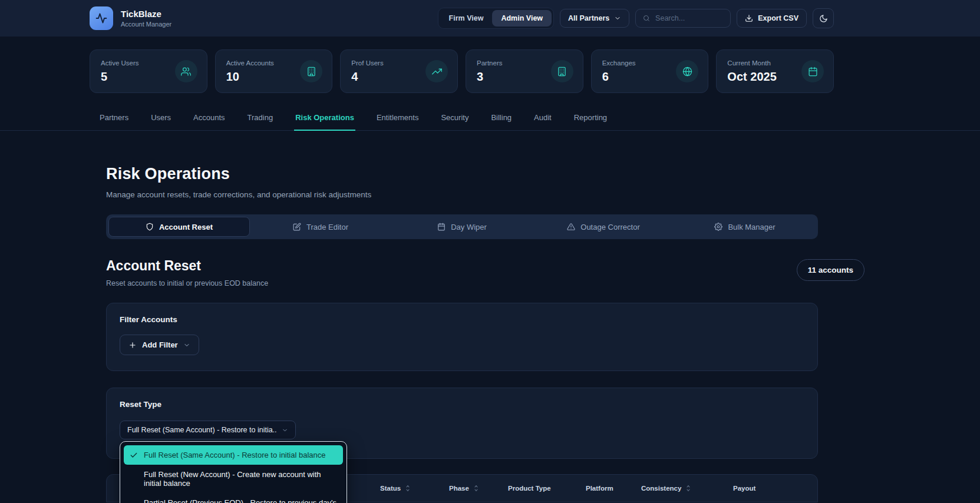 The height and width of the screenshot is (503, 980). What do you see at coordinates (398, 119) in the screenshot?
I see `tab-entitlements: Entitlements` at bounding box center [398, 119].